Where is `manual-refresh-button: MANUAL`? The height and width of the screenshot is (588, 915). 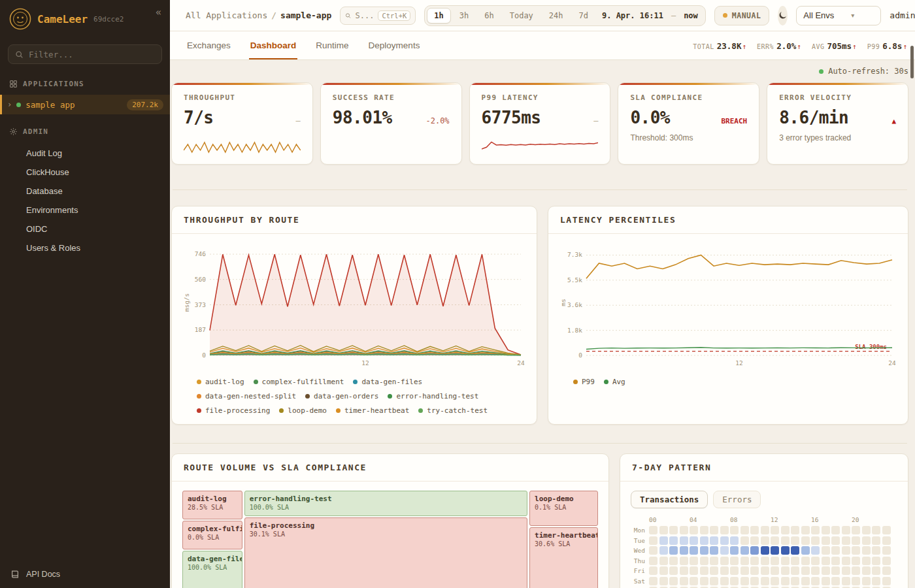
manual-refresh-button: MANUAL is located at coordinates (742, 16).